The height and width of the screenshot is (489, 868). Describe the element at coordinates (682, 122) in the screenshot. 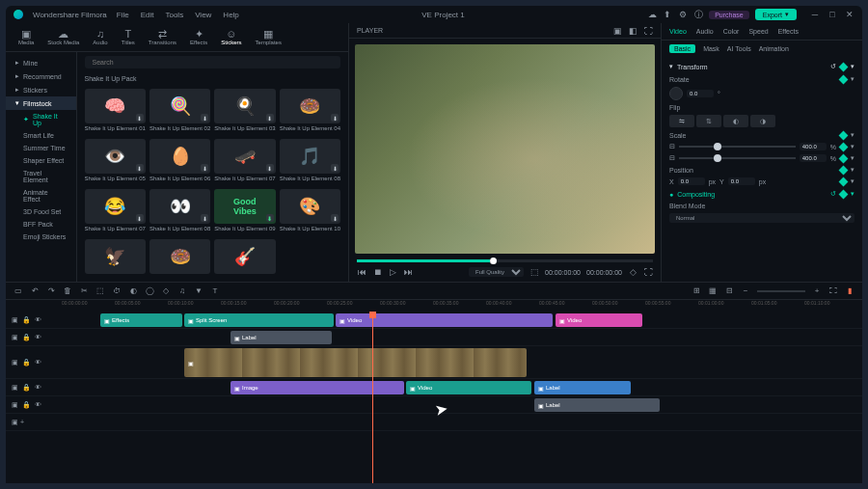

I see `flip-h-button: ⇋` at that location.